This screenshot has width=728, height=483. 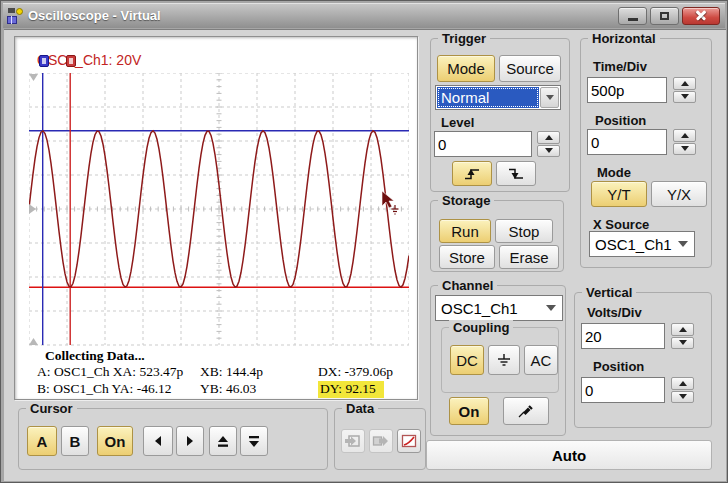 What do you see at coordinates (664, 16) in the screenshot?
I see `restore-button` at bounding box center [664, 16].